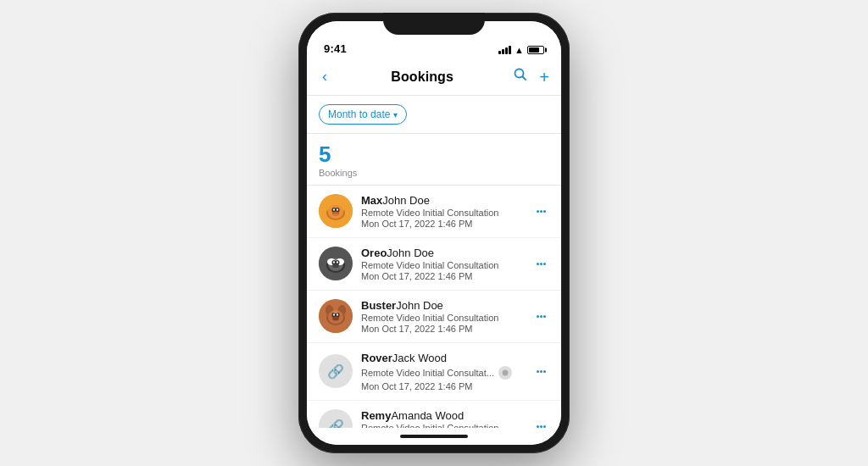 This screenshot has height=466, width=868. What do you see at coordinates (378, 305) in the screenshot?
I see `pet-name: Buster` at bounding box center [378, 305].